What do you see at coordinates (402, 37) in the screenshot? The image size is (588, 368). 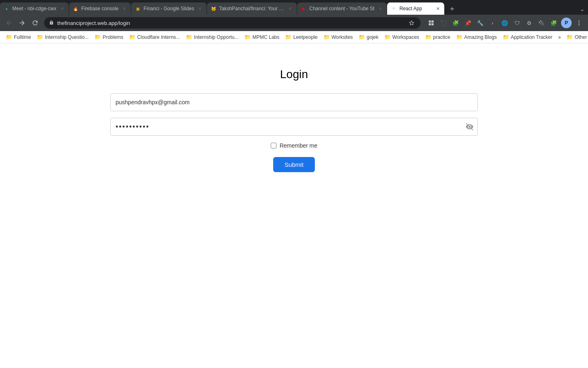 I see `bookmark-workspaces: 📁 Workspaces` at bounding box center [402, 37].